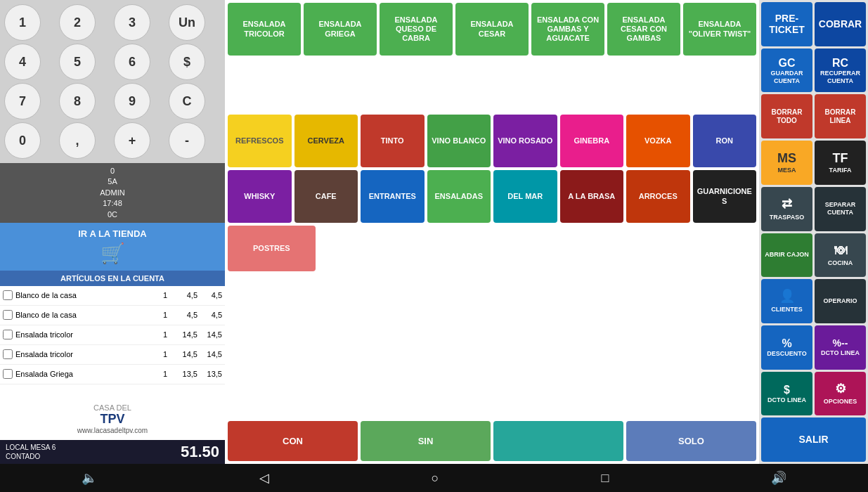 This screenshot has height=492, width=868. Describe the element at coordinates (392, 197) in the screenshot. I see `cat-entrantes: ENTRANTES` at that location.